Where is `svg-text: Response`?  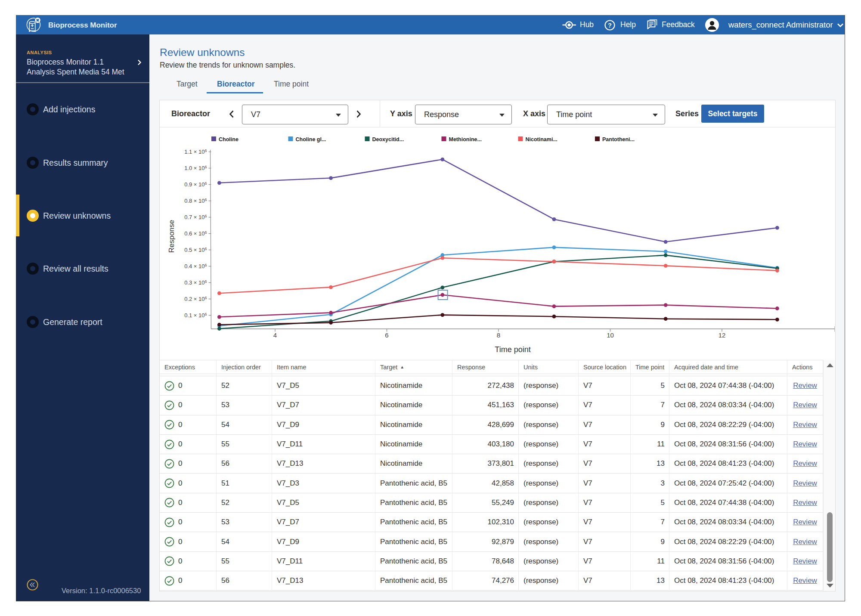 svg-text: Response is located at coordinates (171, 237).